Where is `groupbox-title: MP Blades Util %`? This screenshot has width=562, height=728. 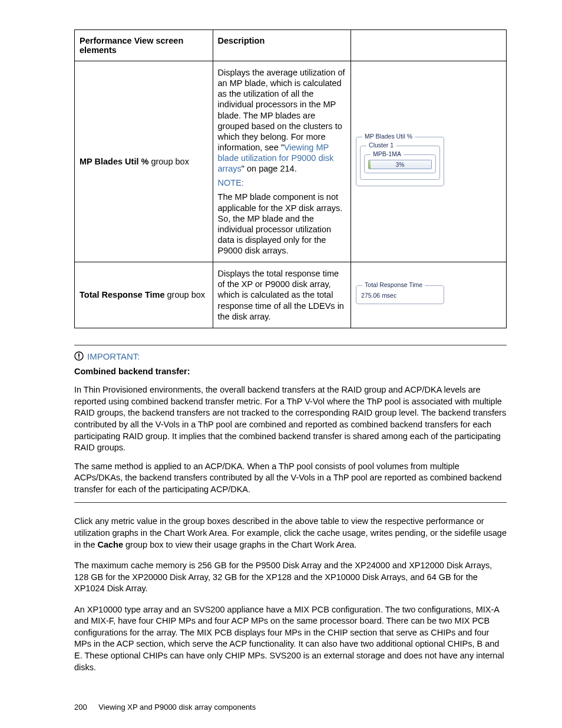
groupbox-title: MP Blades Util % is located at coordinates (389, 137).